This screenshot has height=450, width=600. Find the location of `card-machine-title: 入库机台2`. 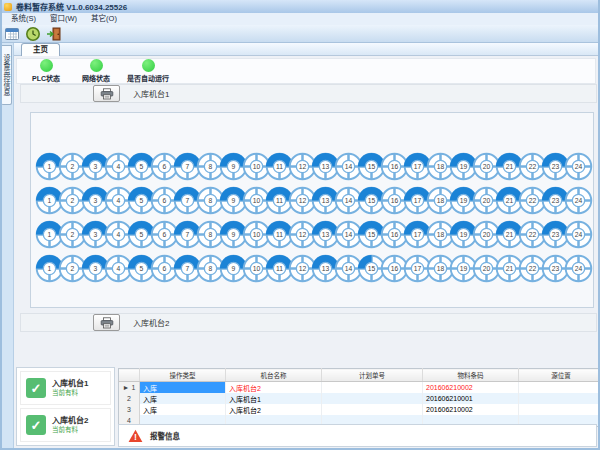

card-machine-title: 入库机台2 is located at coordinates (70, 421).